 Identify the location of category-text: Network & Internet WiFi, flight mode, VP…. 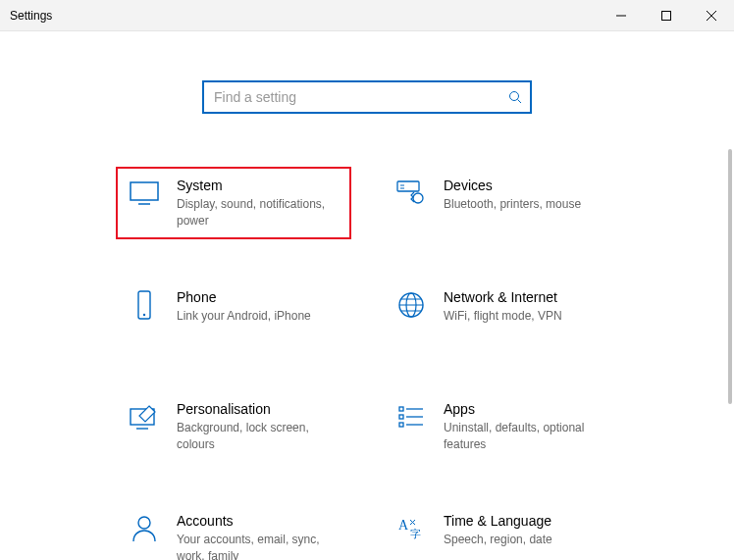
(502, 306).